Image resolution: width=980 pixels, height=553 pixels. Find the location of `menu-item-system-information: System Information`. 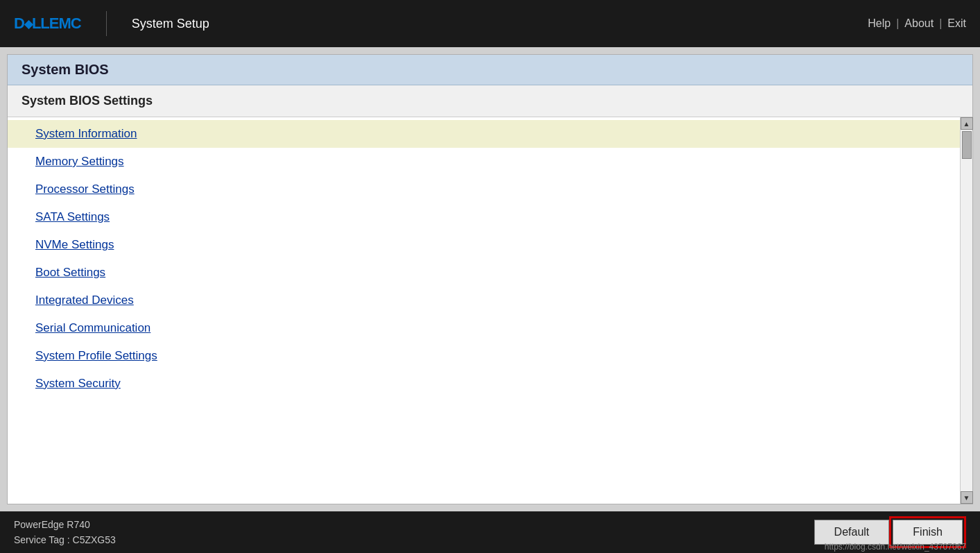

menu-item-system-information: System Information is located at coordinates (484, 134).